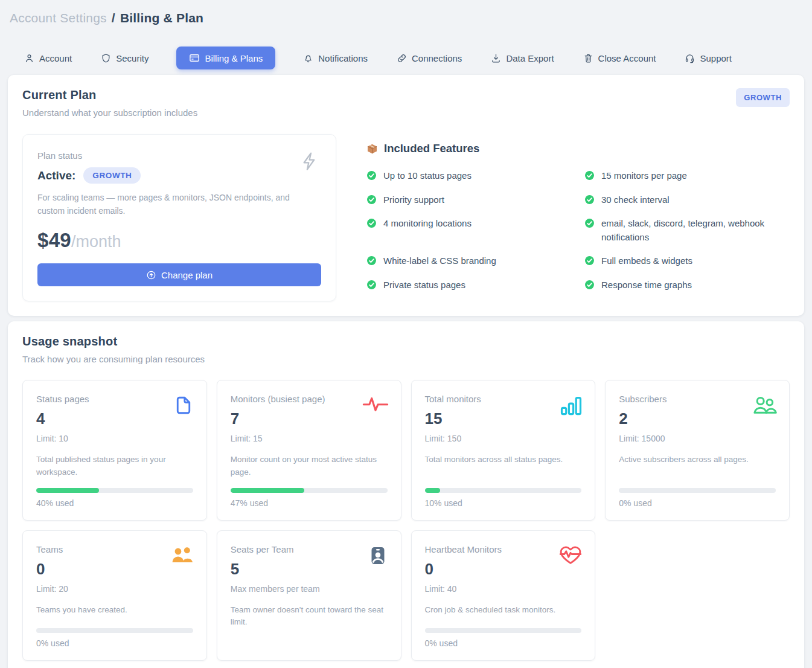 The height and width of the screenshot is (668, 812). I want to click on tab-security: Security, so click(124, 58).